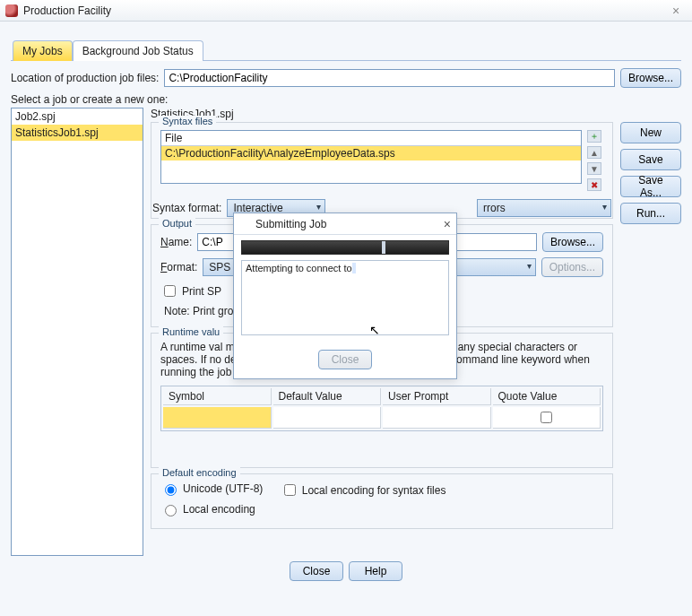 The height and width of the screenshot is (616, 692). Describe the element at coordinates (191, 332) in the screenshot. I see `runtime-group-label: Runtime valu` at that location.